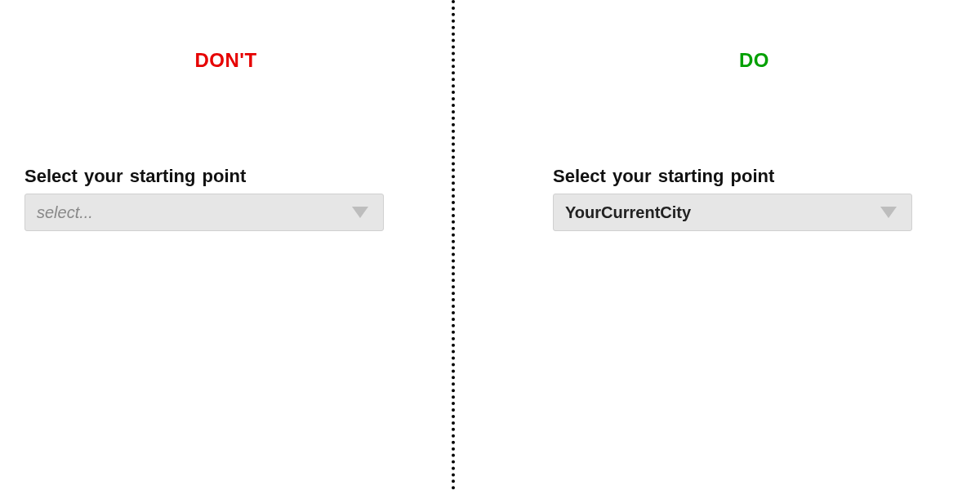  Describe the element at coordinates (733, 198) in the screenshot. I see `do-field: Select your starting point YourCurrentCi…` at that location.